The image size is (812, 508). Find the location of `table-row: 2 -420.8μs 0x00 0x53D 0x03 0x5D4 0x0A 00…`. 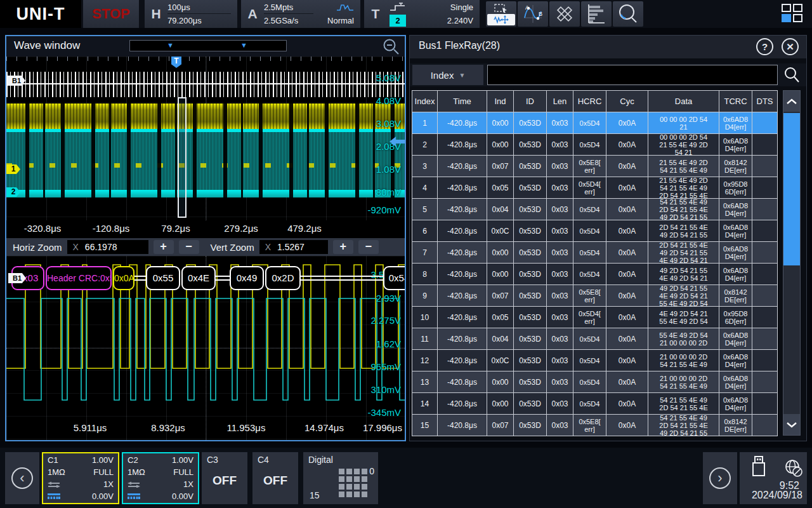

table-row: 2 -420.8μs 0x00 0x53D 0x03 0x5D4 0x0A 00… is located at coordinates (595, 145).